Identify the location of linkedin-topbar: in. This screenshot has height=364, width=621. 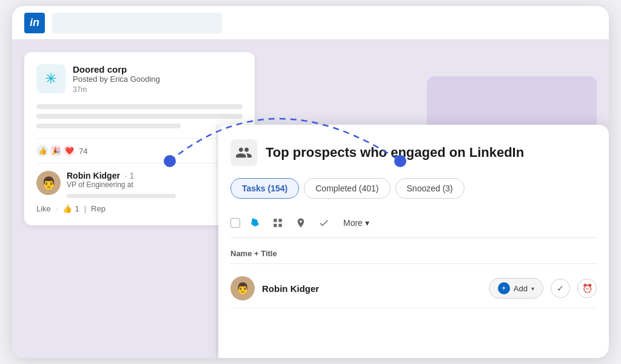
(310, 23).